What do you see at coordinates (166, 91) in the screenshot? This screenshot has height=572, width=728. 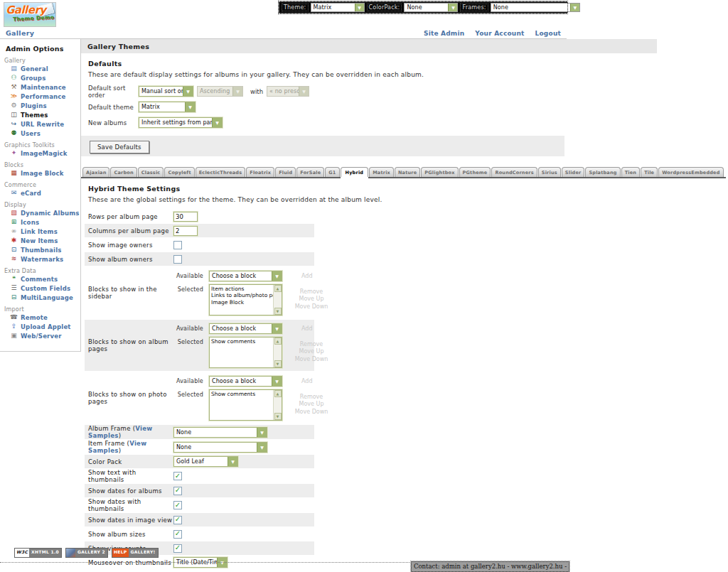 I see `default-sort-order-select: Manual sort order ▼` at bounding box center [166, 91].